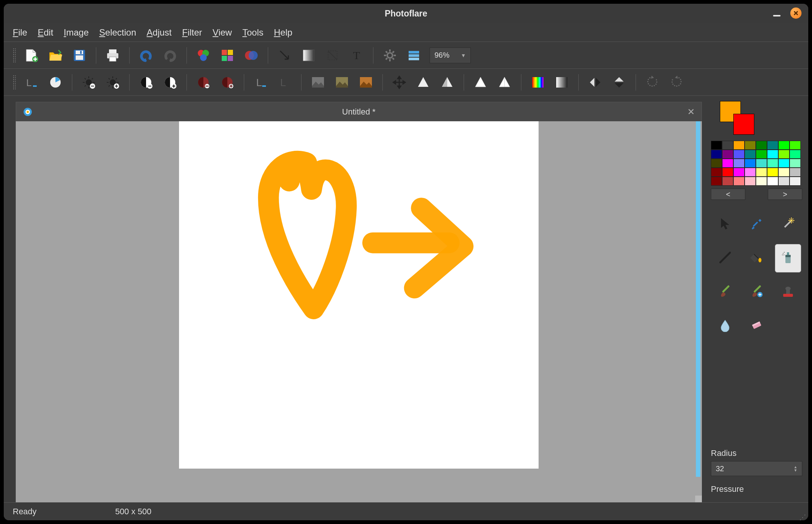  Describe the element at coordinates (285, 82) in the screenshot. I see `grayscale-dark-button: L` at that location.